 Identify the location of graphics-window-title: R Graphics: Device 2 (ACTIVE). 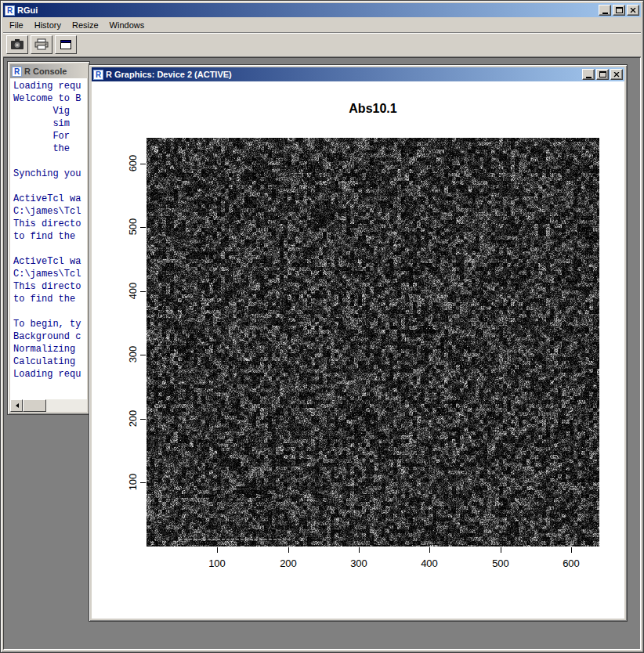
(342, 74).